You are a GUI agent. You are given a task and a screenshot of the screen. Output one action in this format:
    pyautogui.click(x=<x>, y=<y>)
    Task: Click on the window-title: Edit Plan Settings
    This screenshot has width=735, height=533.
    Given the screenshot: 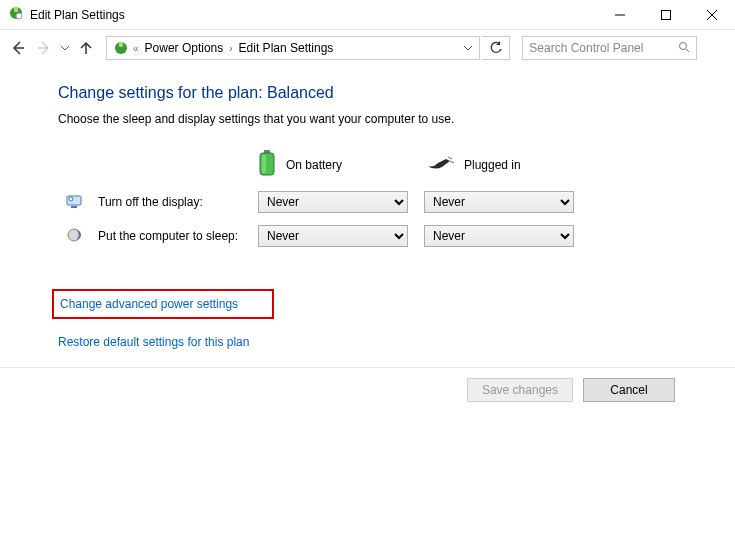 What is the action you would take?
    pyautogui.click(x=78, y=15)
    